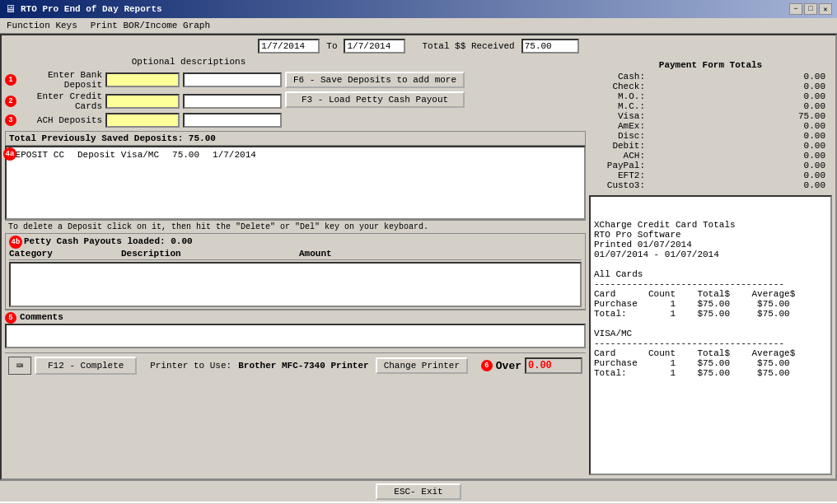 This screenshot has height=504, width=837. Describe the element at coordinates (418, 26) in the screenshot. I see `menu-bar: Function Keys Print BOR/Income Graph` at that location.